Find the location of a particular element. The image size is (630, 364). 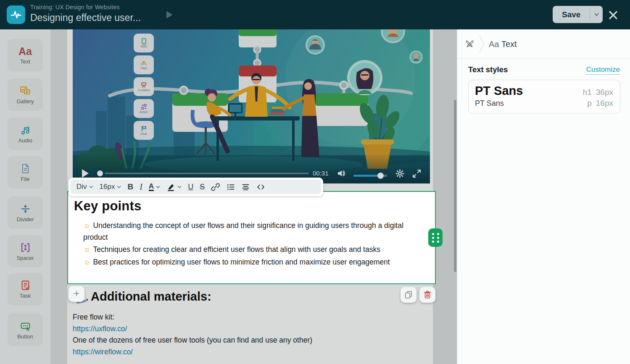

sidebar-item-label: Text is located at coordinates (25, 61).